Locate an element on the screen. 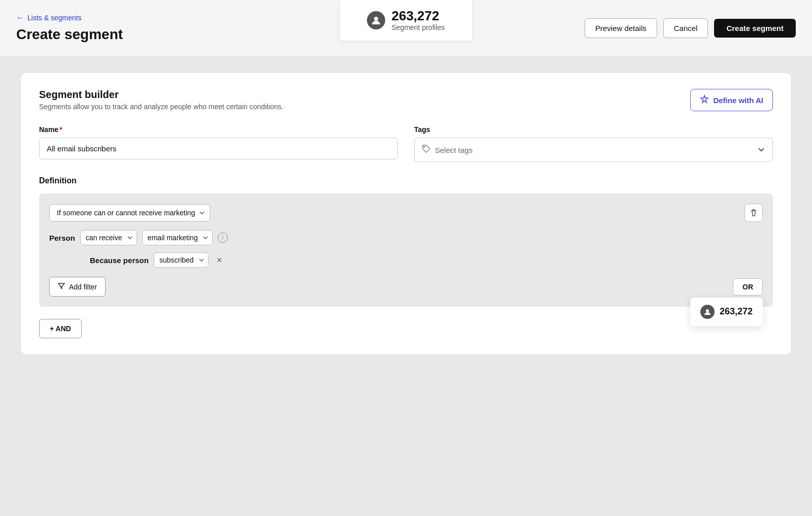 The height and width of the screenshot is (516, 812). header-stats-panel: 263,272 Segment profiles is located at coordinates (406, 20).